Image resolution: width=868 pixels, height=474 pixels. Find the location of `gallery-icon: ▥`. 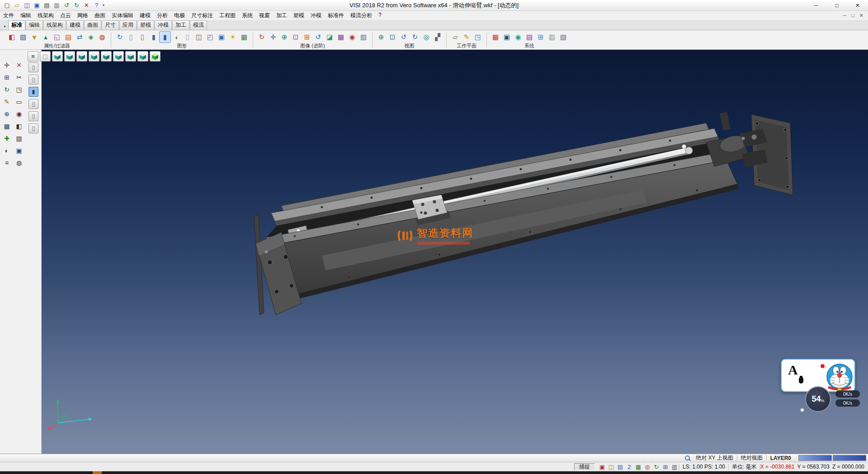

gallery-icon: ▥ is located at coordinates (363, 37).